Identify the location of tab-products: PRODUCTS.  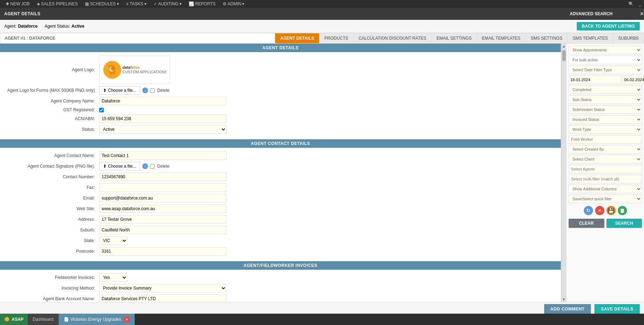
(336, 38).